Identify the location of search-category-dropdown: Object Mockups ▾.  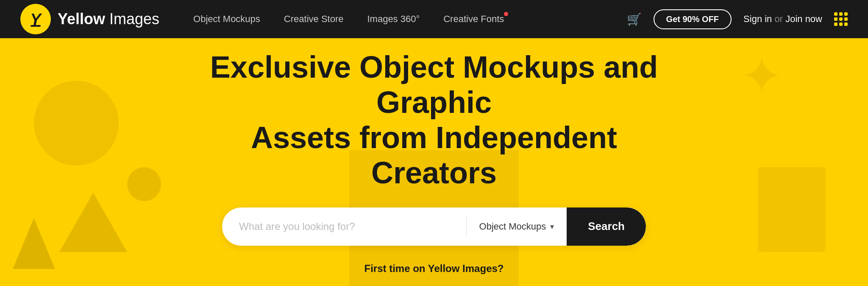
(517, 227).